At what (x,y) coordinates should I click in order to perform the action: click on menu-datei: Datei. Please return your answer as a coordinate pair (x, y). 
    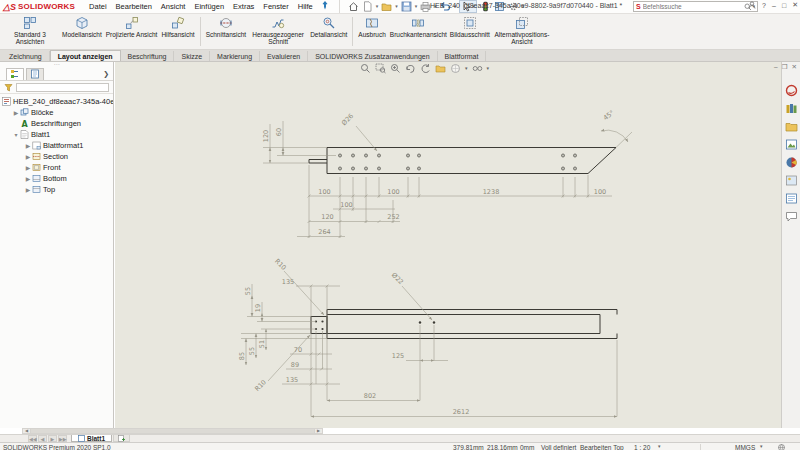
    Looking at the image, I should click on (98, 6).